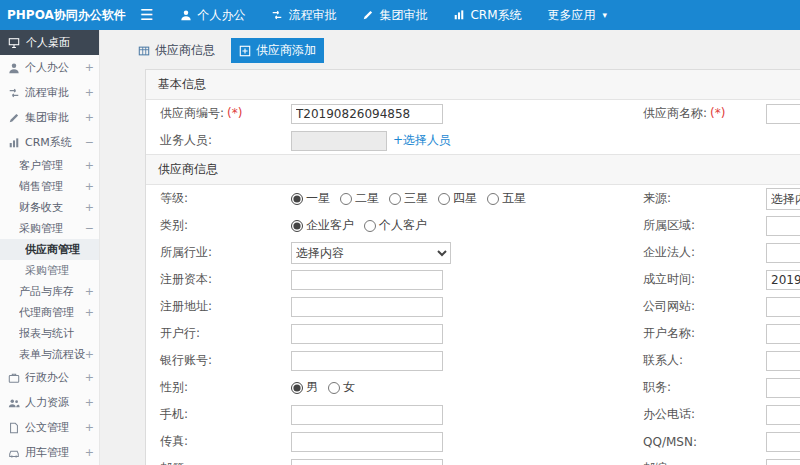  What do you see at coordinates (783, 307) in the screenshot?
I see `website-input` at bounding box center [783, 307].